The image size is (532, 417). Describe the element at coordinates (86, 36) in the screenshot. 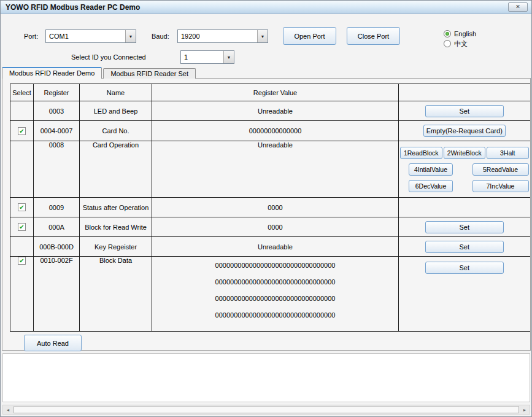

I see `port-value: COM1` at that location.